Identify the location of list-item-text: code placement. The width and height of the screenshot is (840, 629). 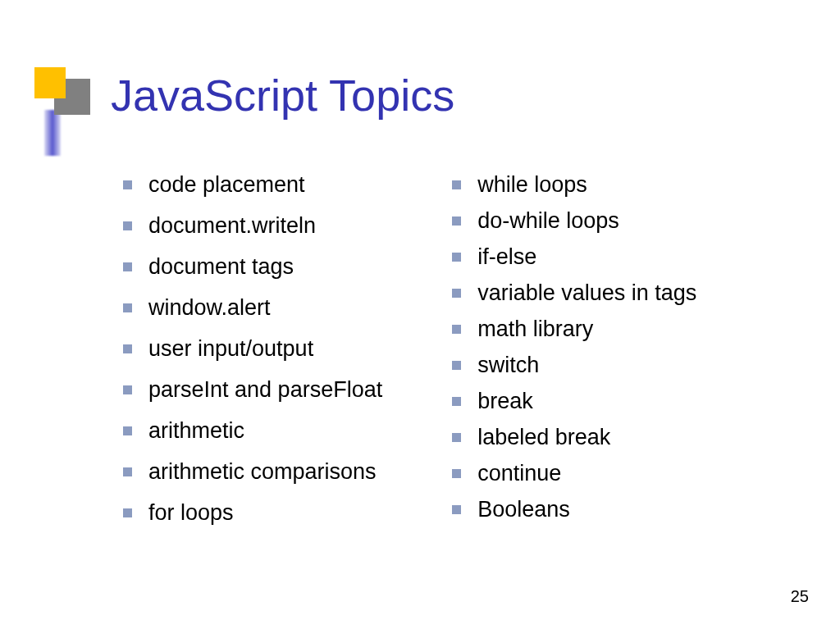
(226, 185).